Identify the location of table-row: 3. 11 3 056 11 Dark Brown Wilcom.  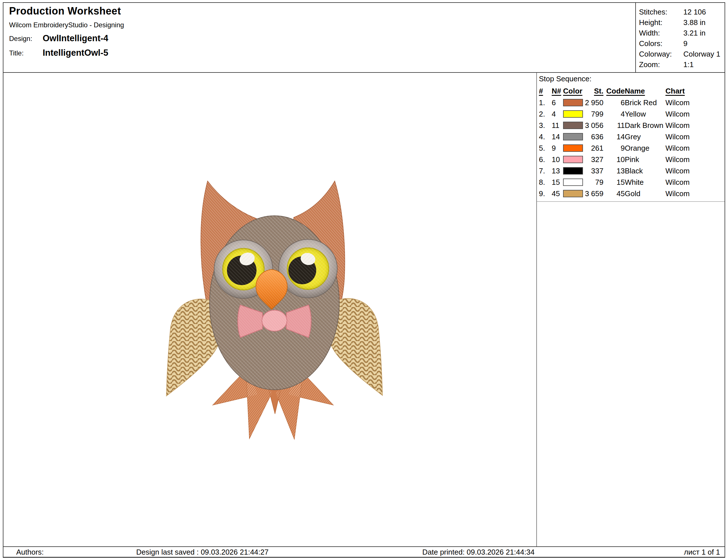
(632, 125).